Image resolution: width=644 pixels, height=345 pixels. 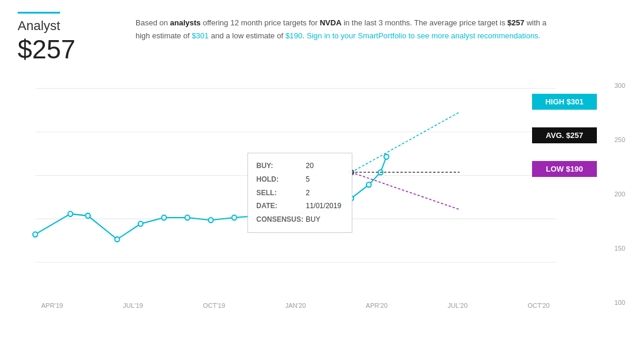 What do you see at coordinates (325, 166) in the screenshot?
I see `tooltip-buy-value: 20` at bounding box center [325, 166].